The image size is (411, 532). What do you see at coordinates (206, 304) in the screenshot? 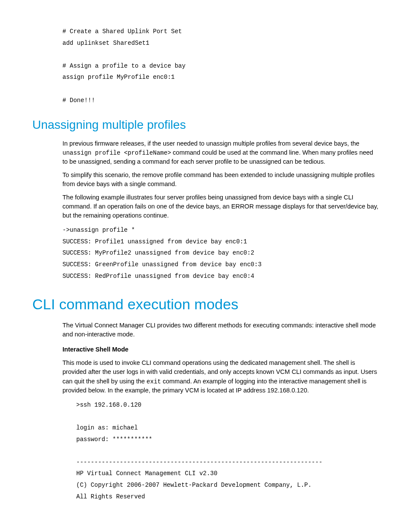
I see `heading-cli-execution-modes: CLI command execution modes` at bounding box center [206, 304].